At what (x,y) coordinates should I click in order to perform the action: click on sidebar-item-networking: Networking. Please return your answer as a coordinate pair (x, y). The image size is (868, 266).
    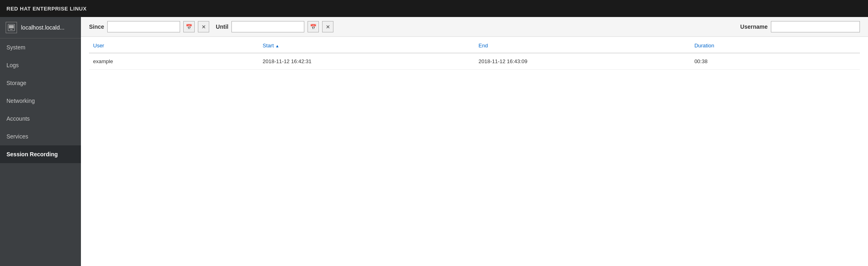
    Looking at the image, I should click on (40, 101).